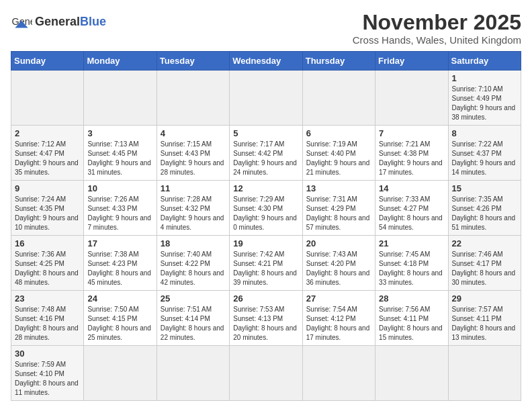  Describe the element at coordinates (47, 188) in the screenshot. I see `day-number: 9` at that location.